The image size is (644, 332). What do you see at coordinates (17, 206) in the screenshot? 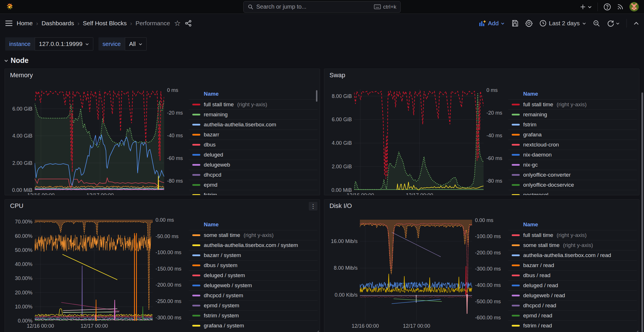
I see `panel-title: CPU` at bounding box center [17, 206].